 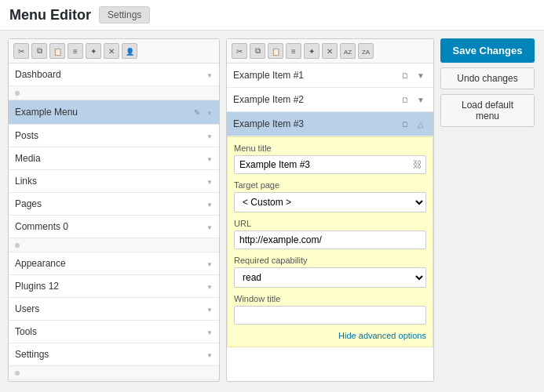 What do you see at coordinates (330, 196) in the screenshot?
I see `target-page-group: Target page < Custom > Home About Contac…` at bounding box center [330, 196].